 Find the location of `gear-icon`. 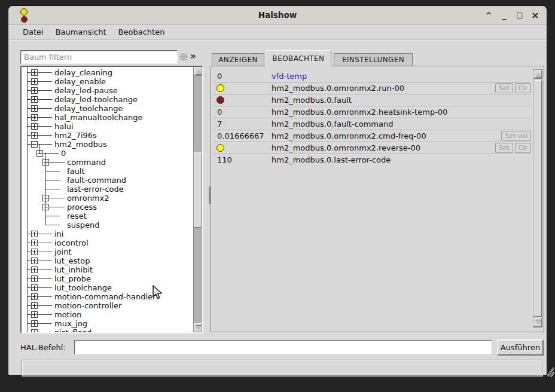

gear-icon is located at coordinates (184, 57).